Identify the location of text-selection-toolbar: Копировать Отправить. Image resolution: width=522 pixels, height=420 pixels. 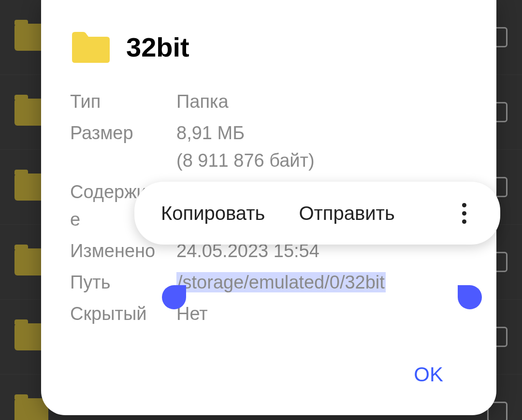
(317, 213).